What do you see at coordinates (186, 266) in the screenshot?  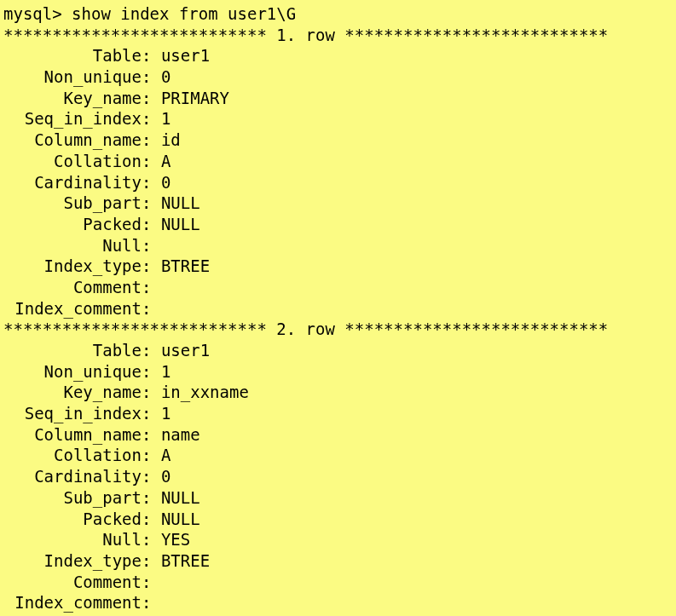 I see `field-value: BTREE` at bounding box center [186, 266].